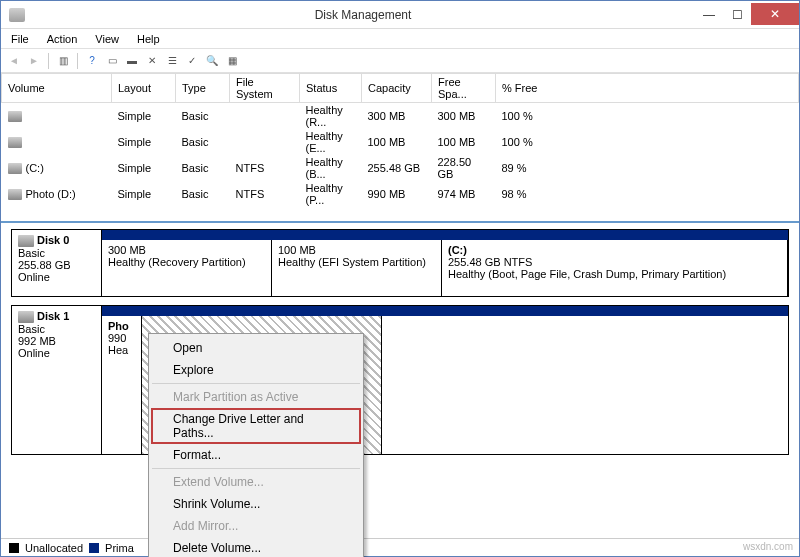 The height and width of the screenshot is (557, 800). Describe the element at coordinates (203, 88) in the screenshot. I see `col-type: Type` at that location.